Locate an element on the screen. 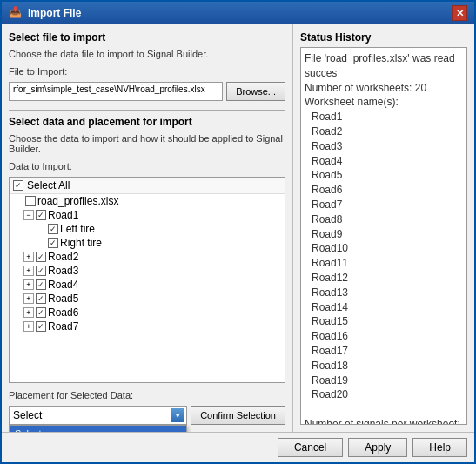 The height and width of the screenshot is (464, 476). status-road10: Road10 is located at coordinates (384, 249).